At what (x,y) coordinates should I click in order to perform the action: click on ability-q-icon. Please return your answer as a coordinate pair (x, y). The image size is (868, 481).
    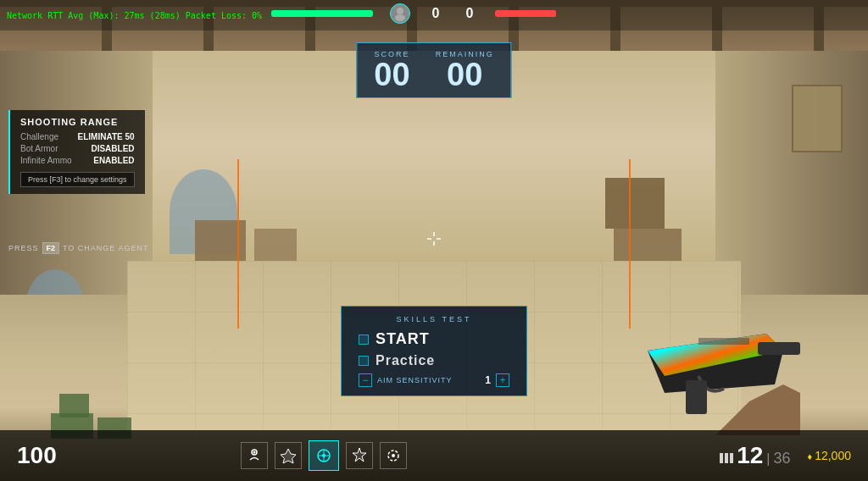
    Looking at the image, I should click on (288, 456).